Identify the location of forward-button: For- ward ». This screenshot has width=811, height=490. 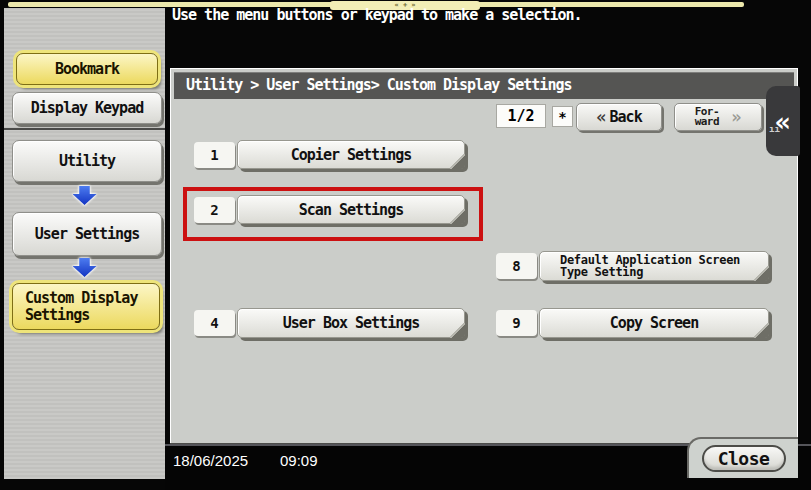
(718, 117).